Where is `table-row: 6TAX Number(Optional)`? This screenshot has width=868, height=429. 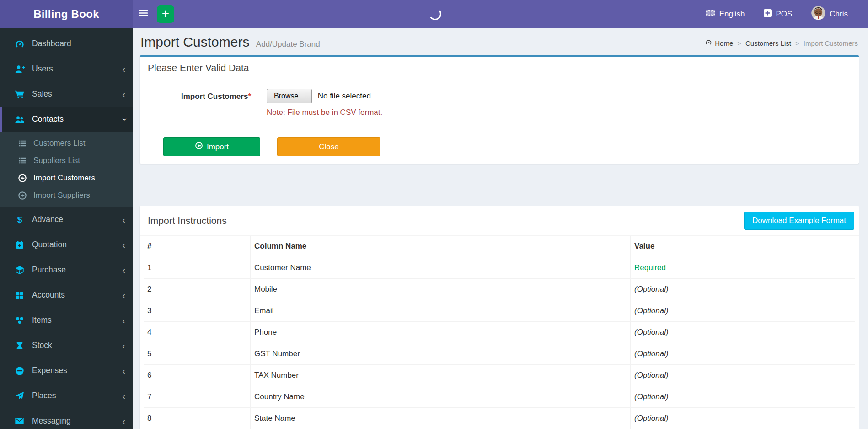
table-row: 6TAX Number(Optional) is located at coordinates (499, 375).